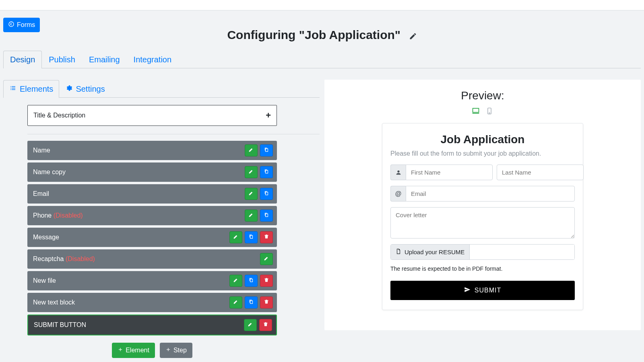 The height and width of the screenshot is (362, 644). Describe the element at coordinates (46, 237) in the screenshot. I see `element-label: Message` at that location.